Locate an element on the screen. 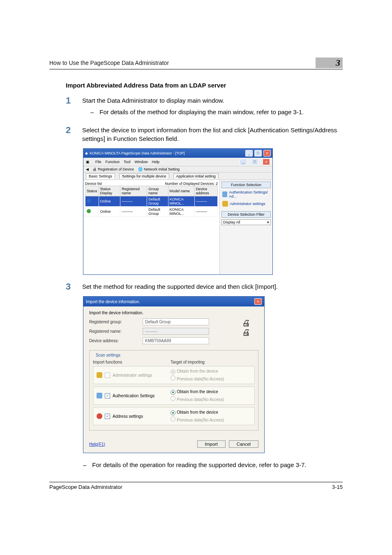 This screenshot has width=392, height=555. printer-icon: 🖨 is located at coordinates (246, 333).